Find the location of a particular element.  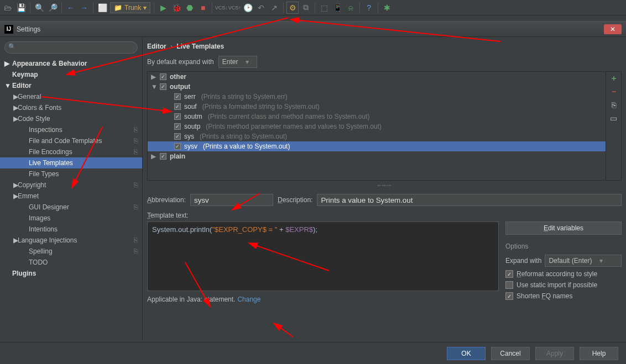

search-icon: 🔍 is located at coordinates (39, 8).